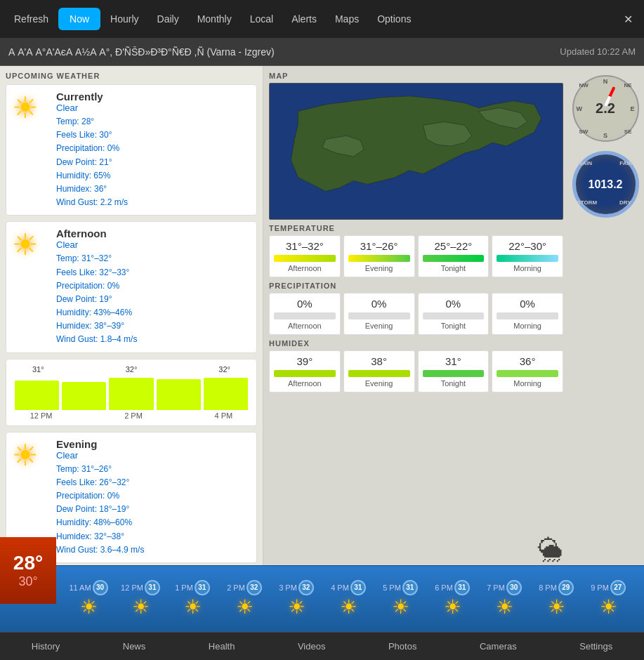  Describe the element at coordinates (153, 286) in the screenshot. I see `afternoon-info: Afternoon Clear Temp: 31°–32° Feels Like…` at that location.